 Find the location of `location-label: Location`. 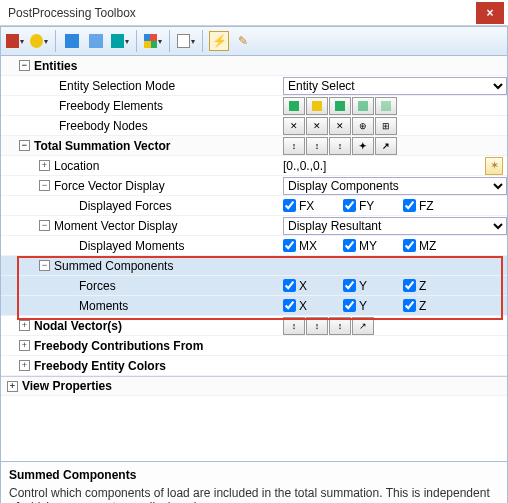

location-label: Location is located at coordinates (76, 166).